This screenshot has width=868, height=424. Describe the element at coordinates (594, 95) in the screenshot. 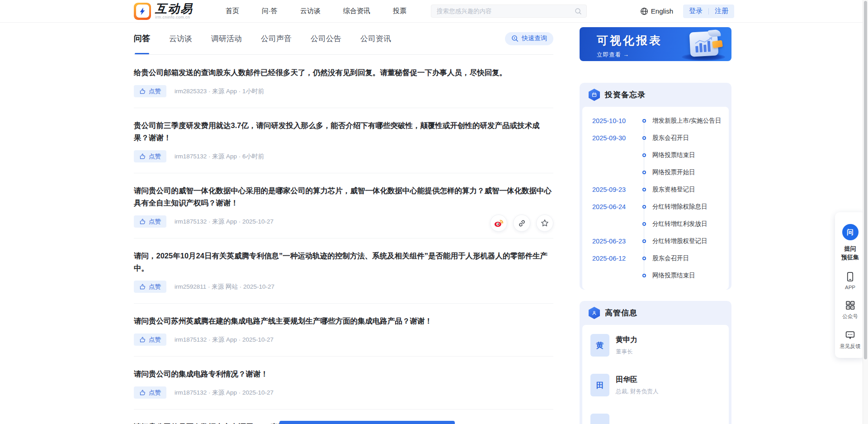

I see `calendar-icon` at that location.